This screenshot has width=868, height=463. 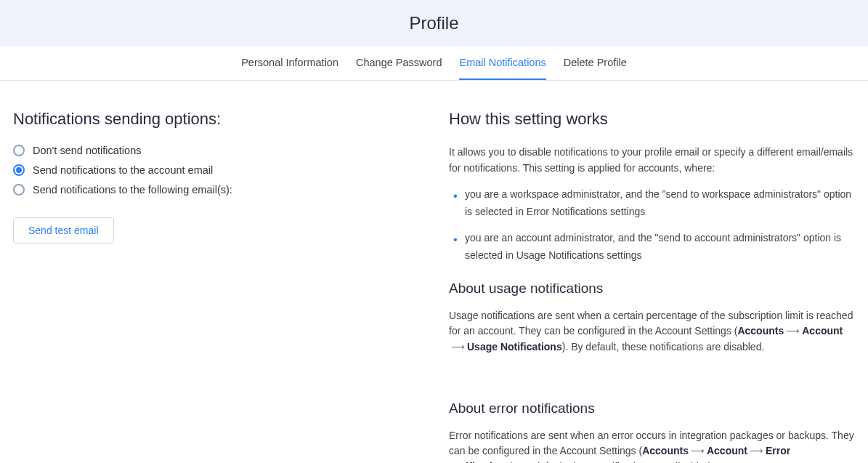 What do you see at coordinates (434, 64) in the screenshot?
I see `tabs-bar: Personal Information Change Password Ema…` at bounding box center [434, 64].